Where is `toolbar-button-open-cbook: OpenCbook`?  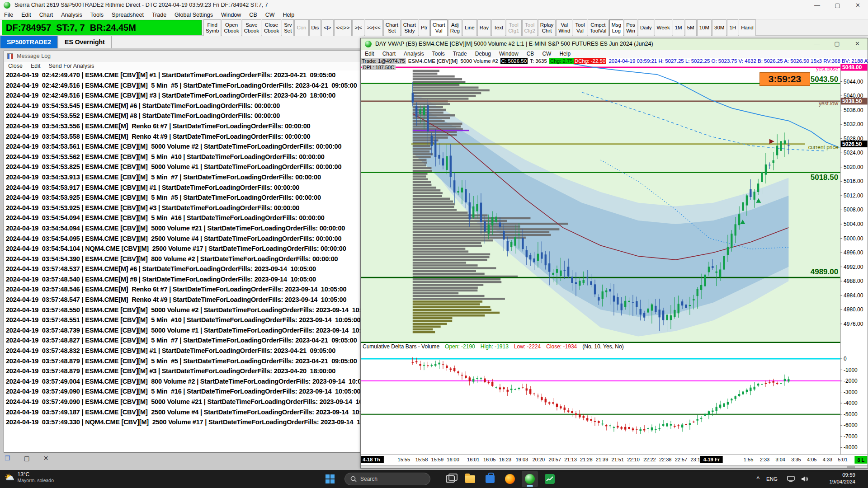 toolbar-button-open-cbook: OpenCbook is located at coordinates (231, 28).